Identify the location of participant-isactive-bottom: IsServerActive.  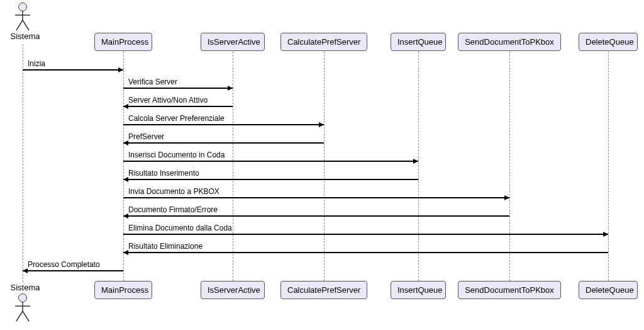
(233, 290).